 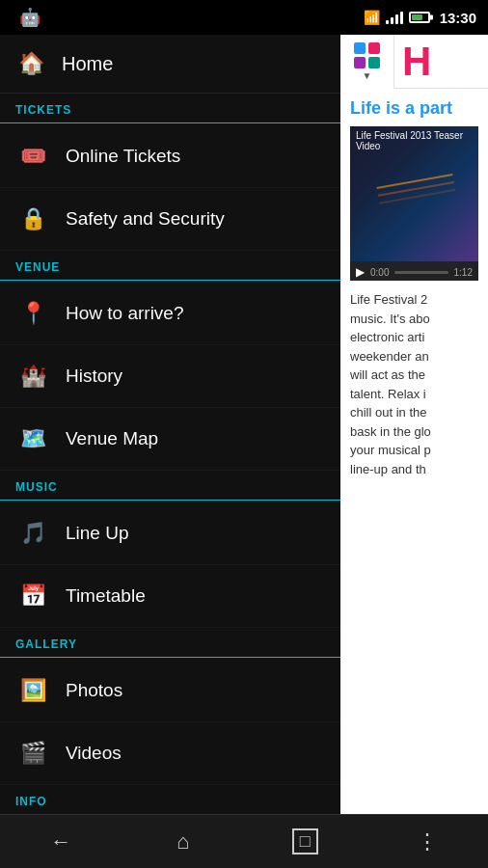 What do you see at coordinates (125, 313) in the screenshot?
I see `how-to-arrive-label: How to arrive?` at bounding box center [125, 313].